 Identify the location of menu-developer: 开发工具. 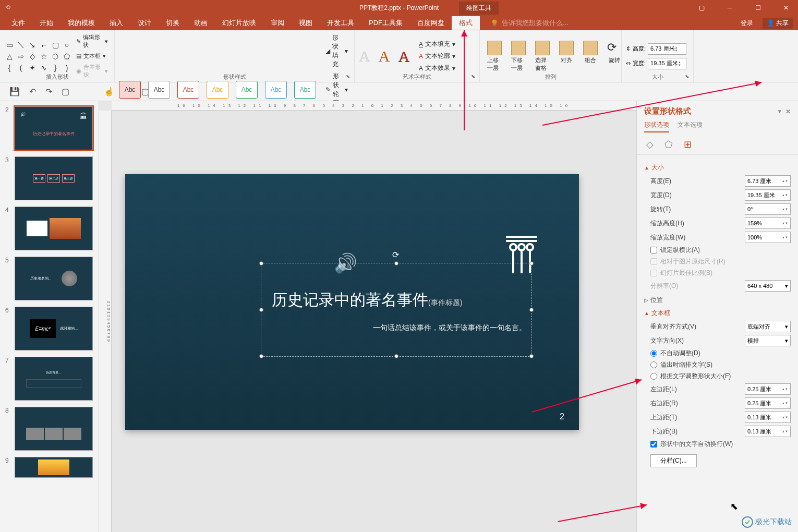
(341, 23).